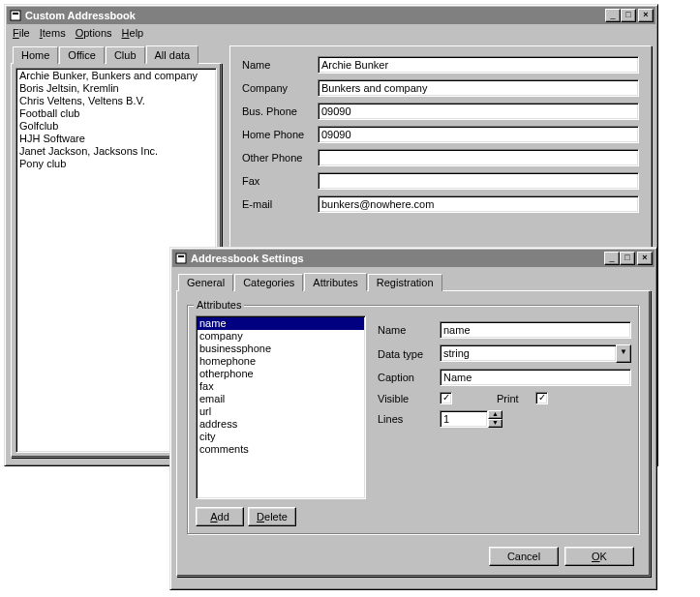  What do you see at coordinates (624, 354) in the screenshot?
I see `chevron-down-icon: ▼` at bounding box center [624, 354].